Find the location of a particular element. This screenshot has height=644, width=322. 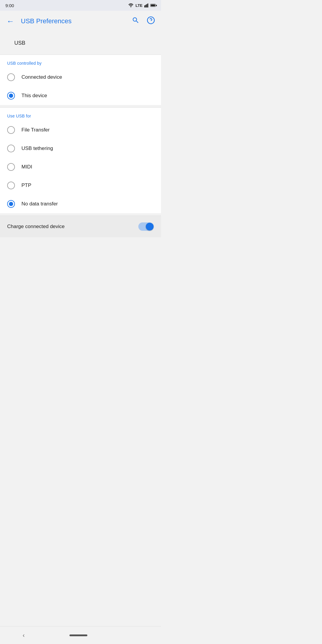

radio-inner-no-data is located at coordinates (11, 204).